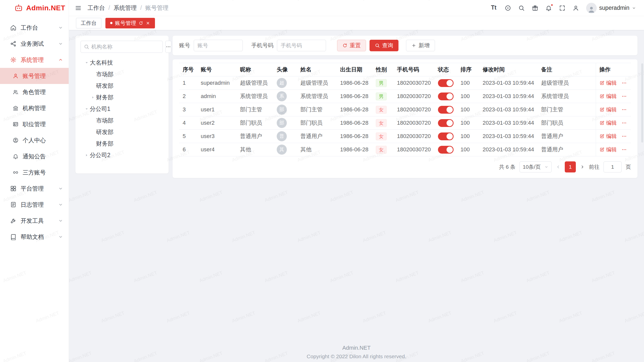 This screenshot has height=362, width=644. What do you see at coordinates (421, 46) in the screenshot?
I see `add-button: 新增` at bounding box center [421, 46].